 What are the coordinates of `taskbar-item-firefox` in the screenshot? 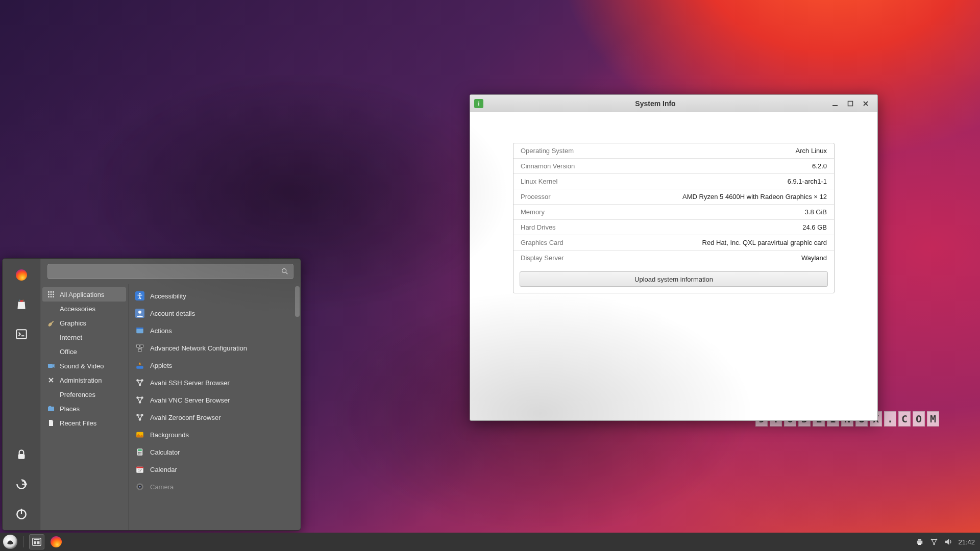 It's located at (56, 542).